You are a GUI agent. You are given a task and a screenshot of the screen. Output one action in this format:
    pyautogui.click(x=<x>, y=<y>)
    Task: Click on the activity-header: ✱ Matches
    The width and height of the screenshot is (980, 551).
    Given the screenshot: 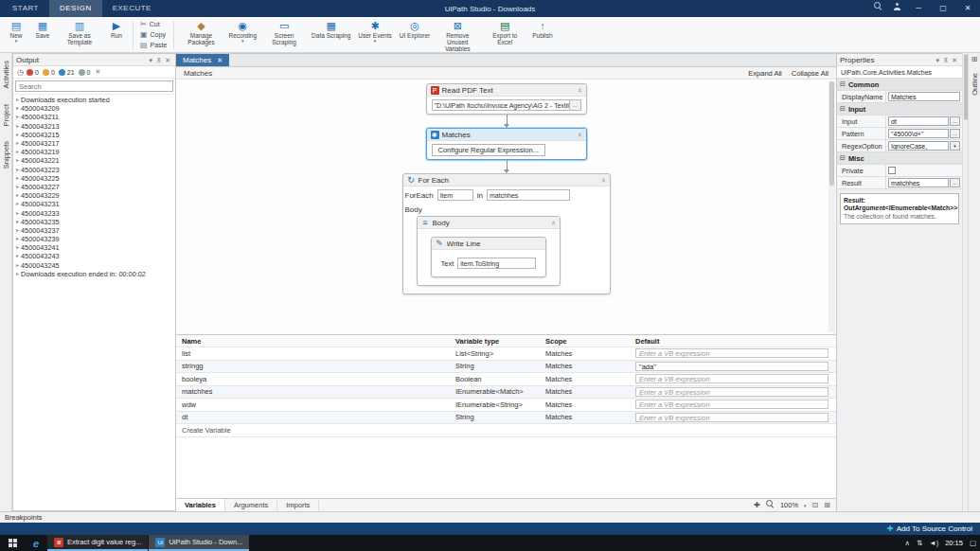 What is the action you would take?
    pyautogui.click(x=507, y=134)
    